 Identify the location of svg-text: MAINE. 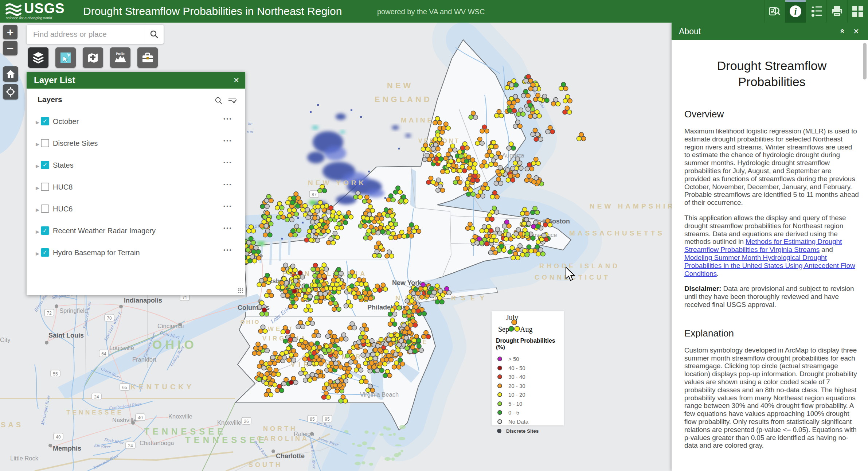
(418, 120).